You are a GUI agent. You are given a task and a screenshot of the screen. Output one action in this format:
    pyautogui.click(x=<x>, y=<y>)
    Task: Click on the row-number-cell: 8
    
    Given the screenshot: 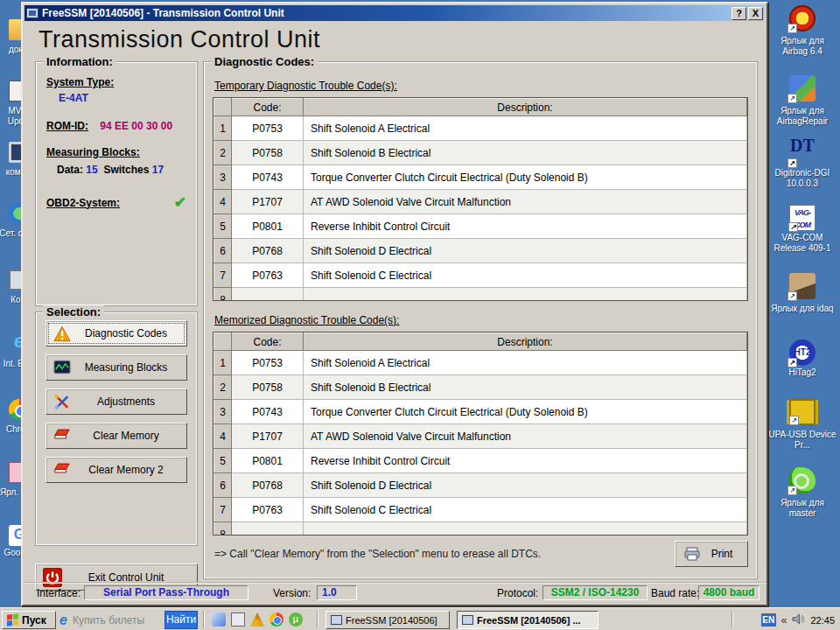 What is the action you would take?
    pyautogui.click(x=223, y=295)
    